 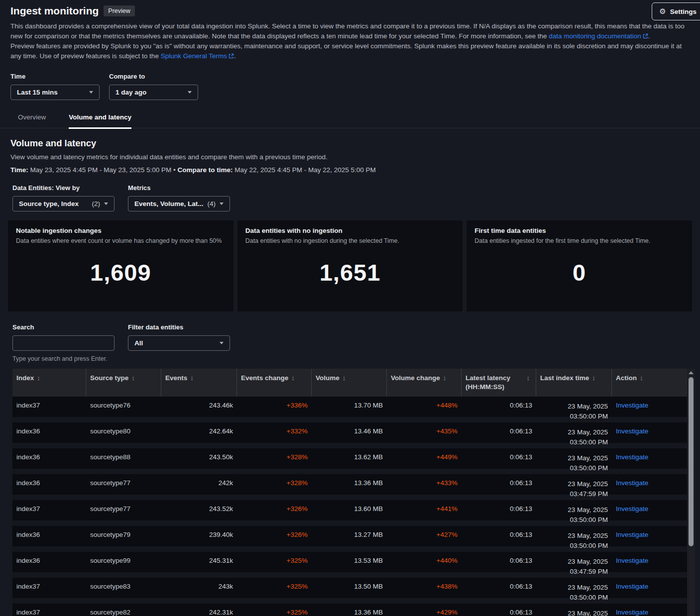 I want to click on cell-volume: 13.70 MB, so click(x=350, y=410).